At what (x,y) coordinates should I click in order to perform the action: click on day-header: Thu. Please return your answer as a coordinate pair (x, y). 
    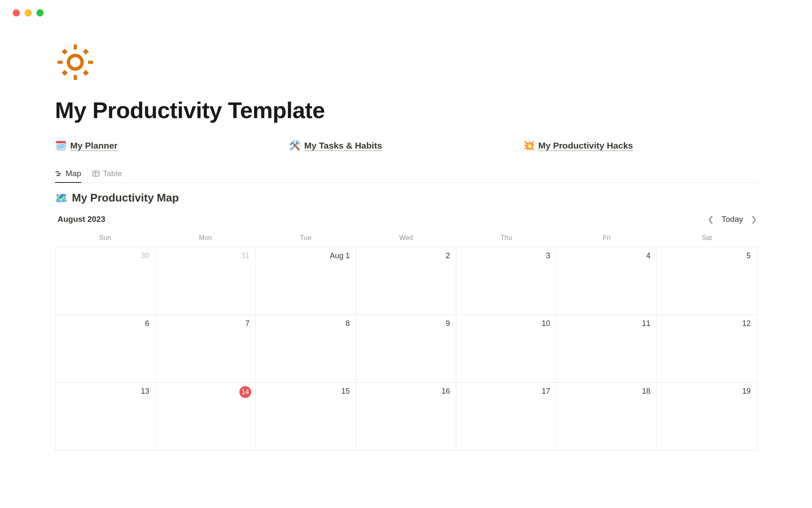
    Looking at the image, I should click on (507, 239).